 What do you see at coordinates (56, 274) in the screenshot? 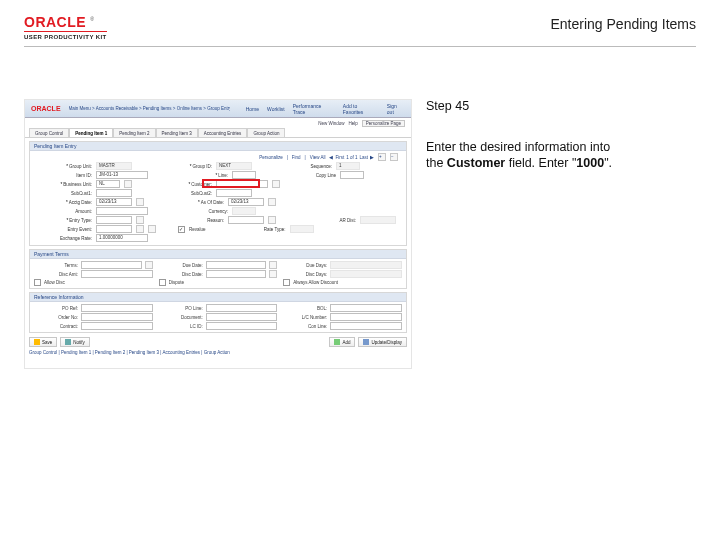
I see `disc-amt-label: Disc Amt:` at bounding box center [56, 274].